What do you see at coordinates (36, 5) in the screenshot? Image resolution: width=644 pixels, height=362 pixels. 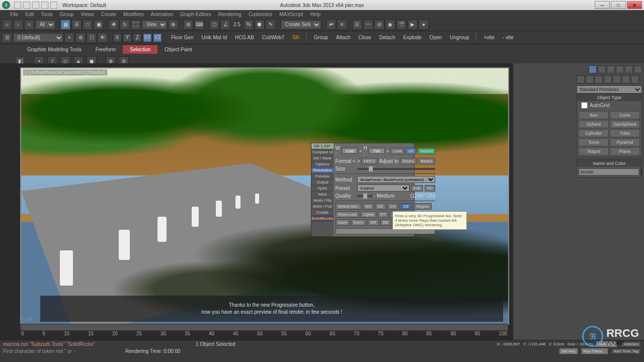 I see `tb-save-icon` at bounding box center [36, 5].